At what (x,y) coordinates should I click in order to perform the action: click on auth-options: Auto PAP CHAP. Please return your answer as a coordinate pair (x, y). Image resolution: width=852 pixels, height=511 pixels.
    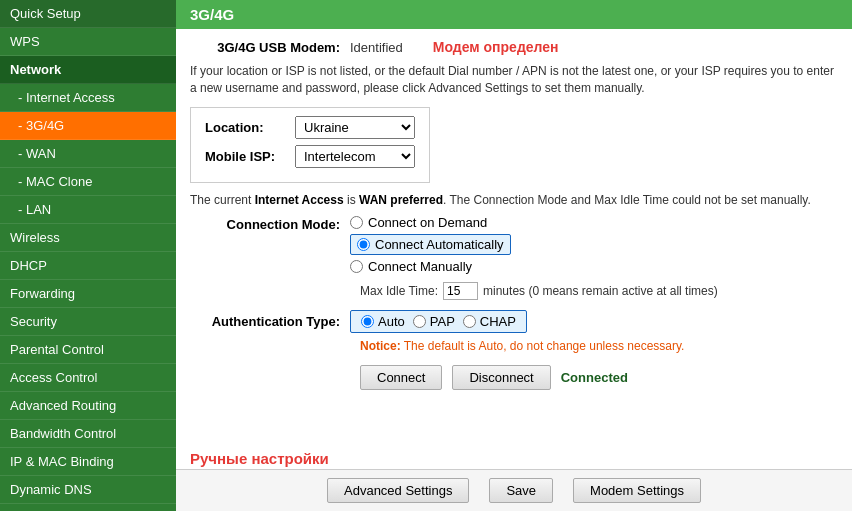
    Looking at the image, I should click on (438, 322).